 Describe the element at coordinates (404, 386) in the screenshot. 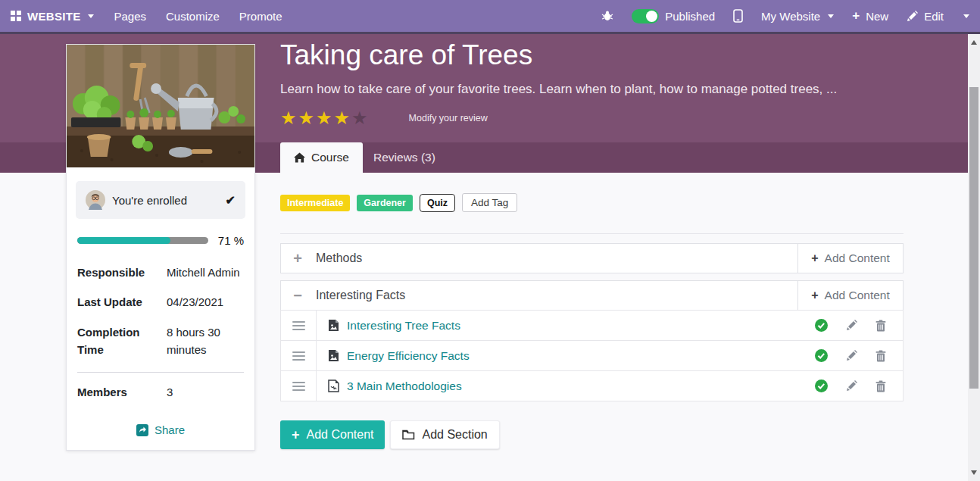

I see `lesson-link: 3 Main Methodologies` at that location.